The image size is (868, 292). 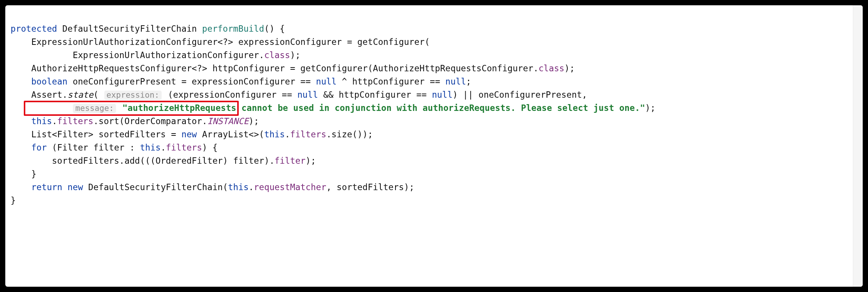 I want to click on vertical-scrollbar, so click(x=858, y=146).